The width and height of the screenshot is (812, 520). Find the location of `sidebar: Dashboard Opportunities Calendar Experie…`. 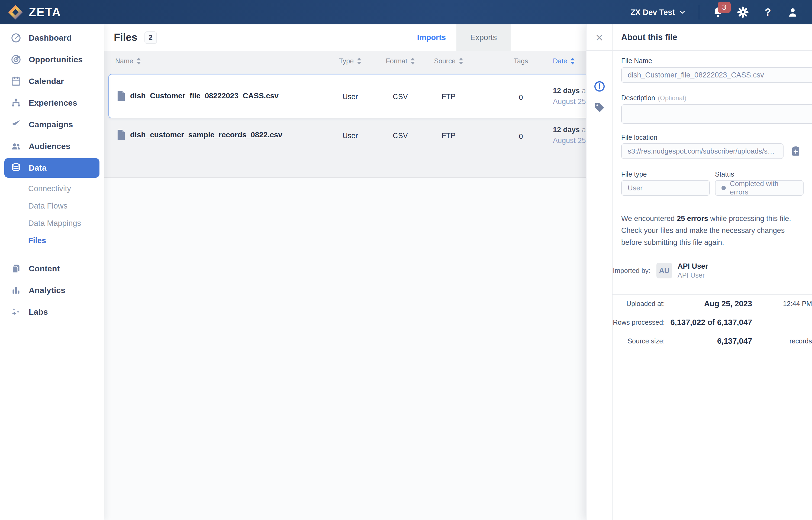

sidebar: Dashboard Opportunities Calendar Experie… is located at coordinates (52, 272).